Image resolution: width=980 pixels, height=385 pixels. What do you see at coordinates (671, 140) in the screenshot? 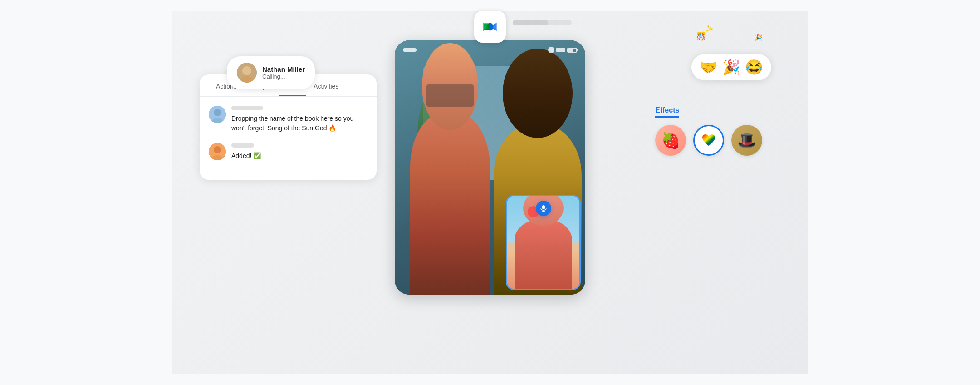
I see `effect-strawberry: 🍓` at bounding box center [671, 140].